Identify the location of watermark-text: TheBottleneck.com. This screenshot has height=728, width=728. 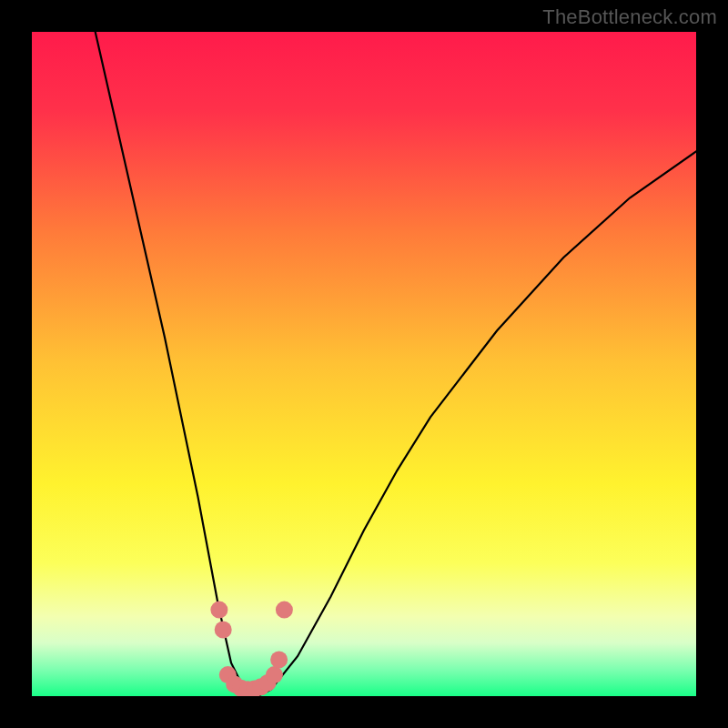
(630, 17).